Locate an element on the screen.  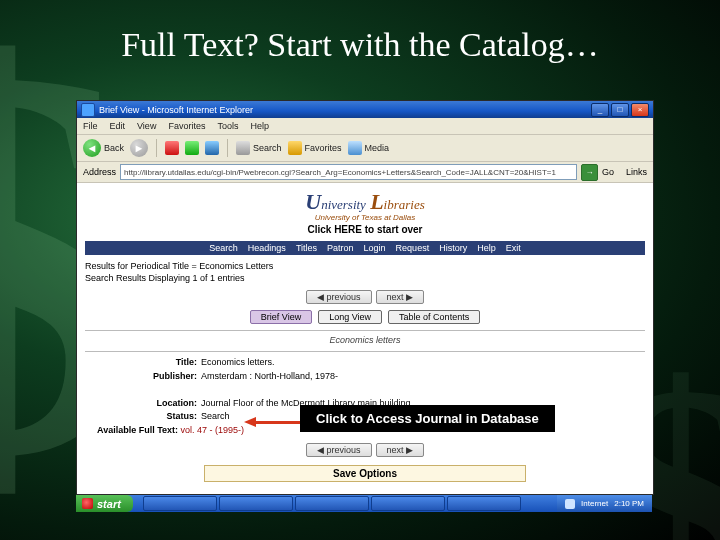
logo-subtitle: University of Texas at Dallas is located at coordinates (365, 218).